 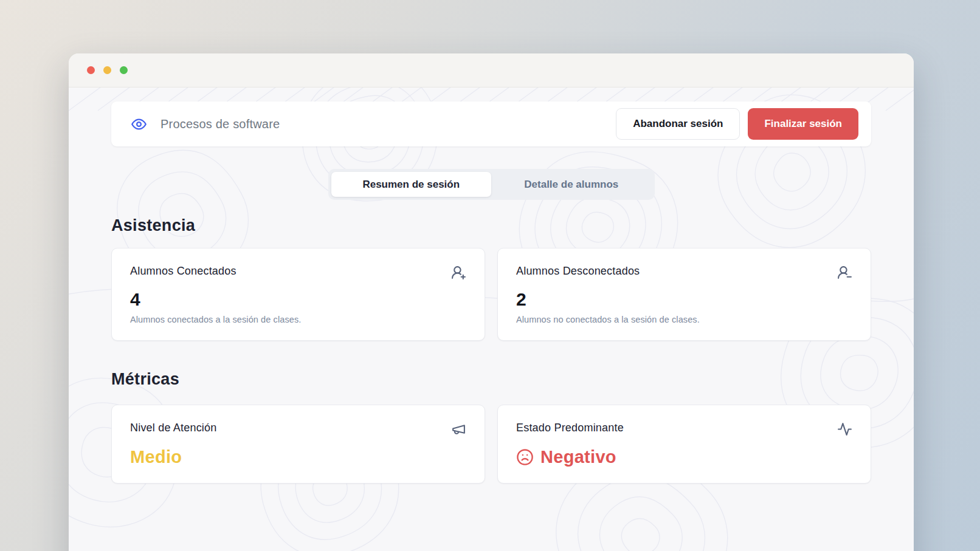 I want to click on session-title: Procesos de software, so click(x=220, y=124).